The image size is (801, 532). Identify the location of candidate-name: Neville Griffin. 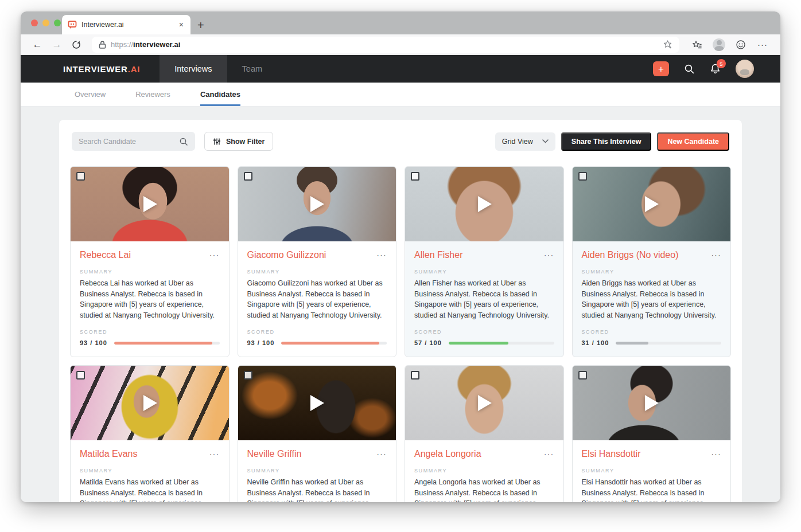
(274, 454).